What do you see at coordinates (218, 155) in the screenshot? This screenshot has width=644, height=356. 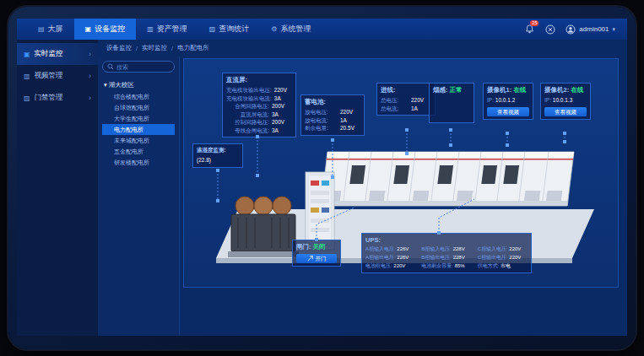 I see `temp-humidity-panel: 温湿度监测: (22.8)` at bounding box center [218, 155].